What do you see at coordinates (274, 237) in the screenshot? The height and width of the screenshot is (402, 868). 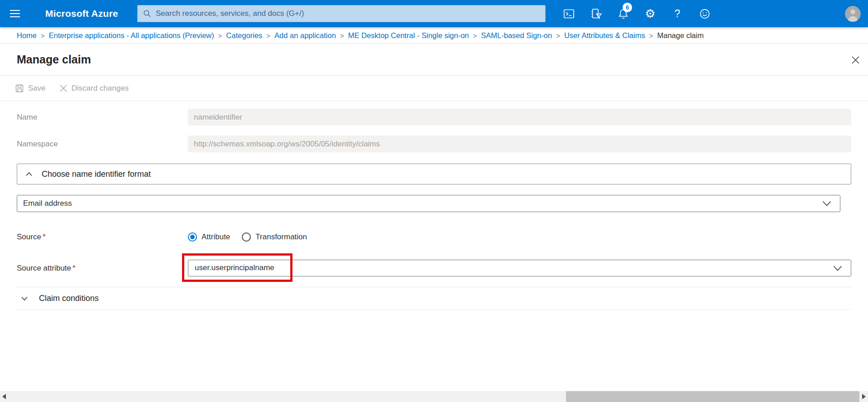 I see `source-option-transformation: Transformation` at bounding box center [274, 237].